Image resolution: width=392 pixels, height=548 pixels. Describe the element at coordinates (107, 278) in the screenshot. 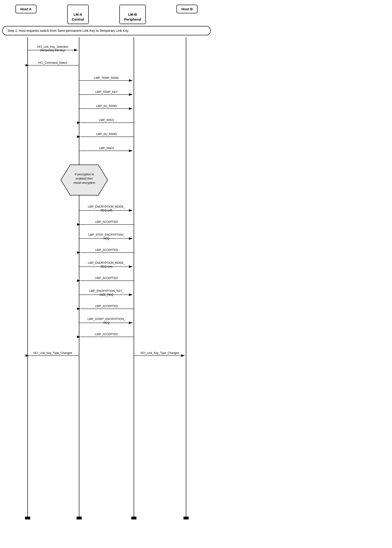

I see `label-lmp-accepted-3: LMP_ACCEPTED` at that location.